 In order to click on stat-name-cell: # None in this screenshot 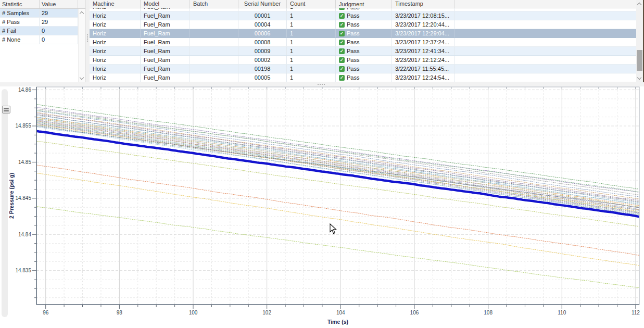, I will do `click(20, 40)`.